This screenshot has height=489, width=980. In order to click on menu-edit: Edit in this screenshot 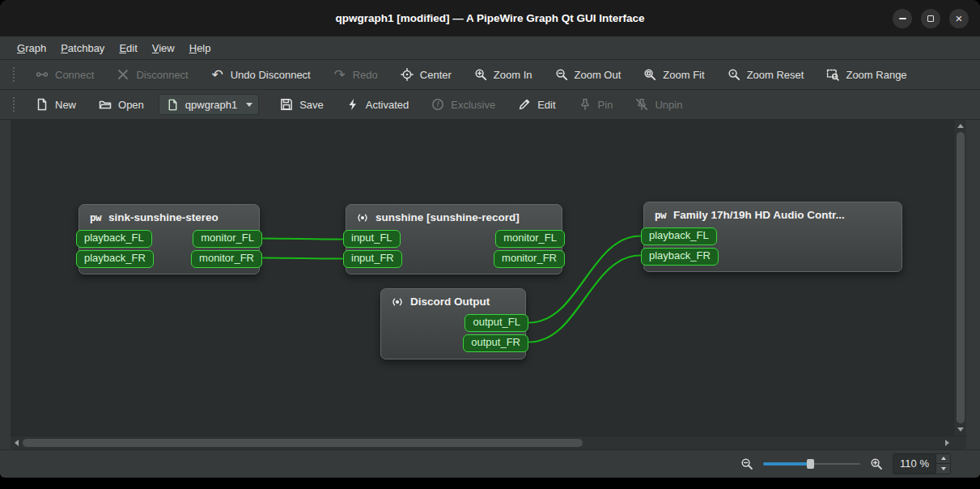, I will do `click(128, 48)`.